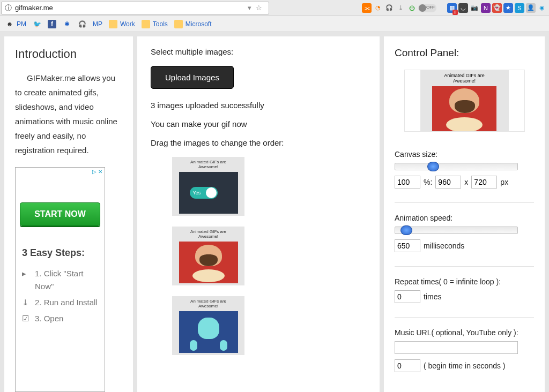 This screenshot has width=549, height=392. I want to click on canvas-height-input, so click(484, 182).